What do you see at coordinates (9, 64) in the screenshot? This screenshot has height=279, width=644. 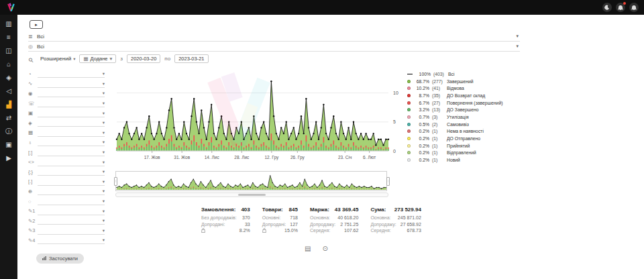 I see `home-icon: ⌂` at bounding box center [9, 64].